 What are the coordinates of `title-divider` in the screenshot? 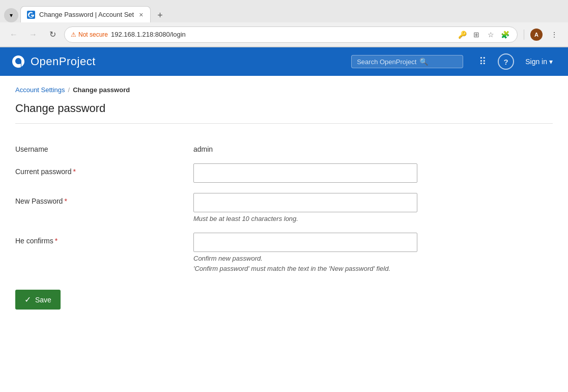 It's located at (284, 123).